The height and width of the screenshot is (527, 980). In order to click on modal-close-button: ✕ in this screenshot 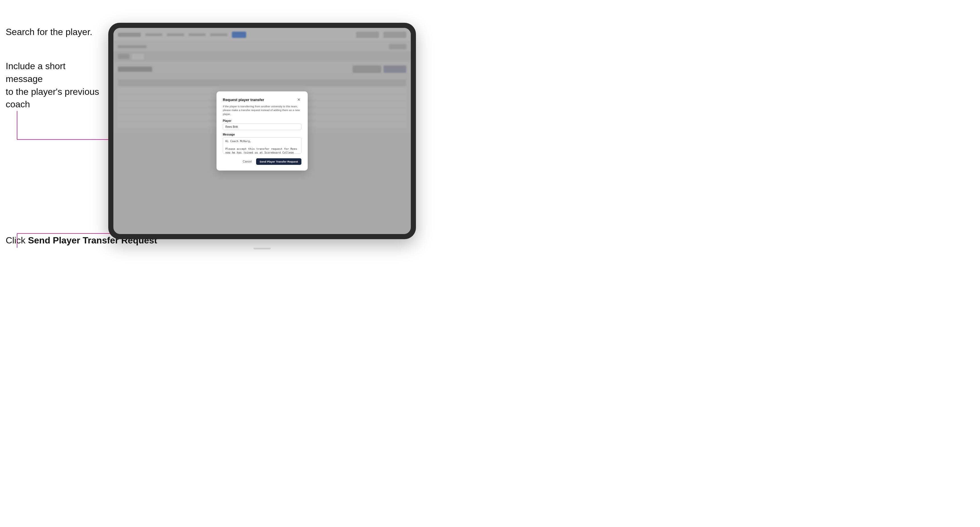, I will do `click(299, 100)`.